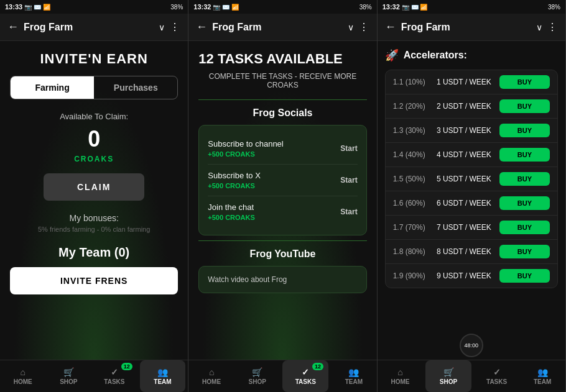 The image size is (566, 392). What do you see at coordinates (94, 138) in the screenshot?
I see `available-section: Available To Claim: 0 CROAKS` at bounding box center [94, 138].